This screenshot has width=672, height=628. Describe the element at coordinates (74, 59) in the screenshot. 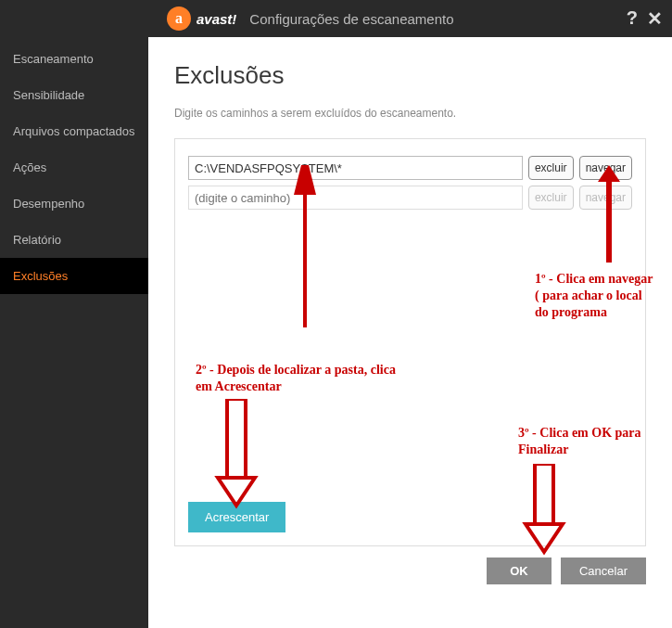

I see `sidebar-item-escaneamento: Escaneamento` at that location.